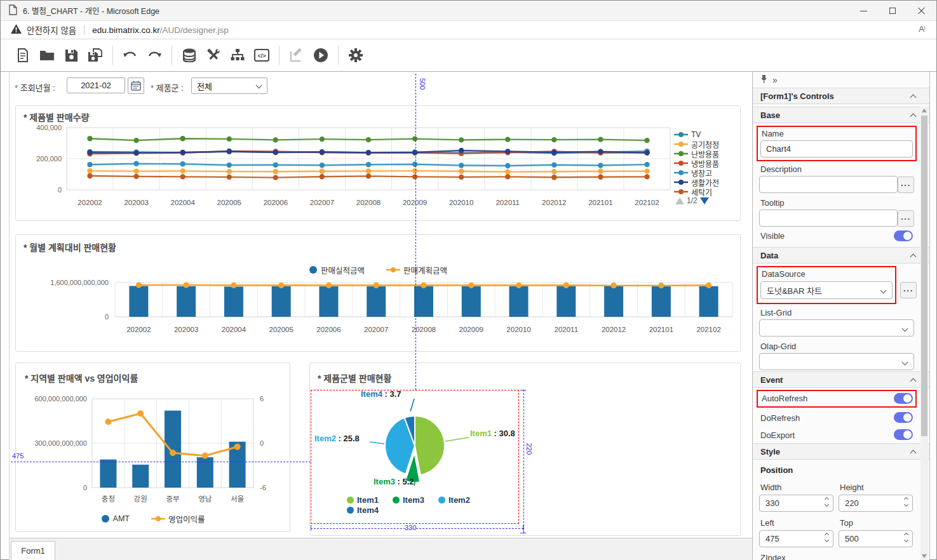 Image resolution: width=937 pixels, height=560 pixels. Describe the element at coordinates (692, 201) in the screenshot. I see `chart1-legend-pager: 1/2` at that location.